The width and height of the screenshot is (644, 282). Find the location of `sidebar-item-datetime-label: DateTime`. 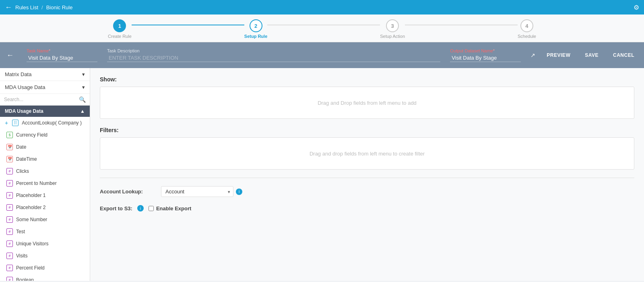

sidebar-item-datetime-label: DateTime is located at coordinates (27, 159).